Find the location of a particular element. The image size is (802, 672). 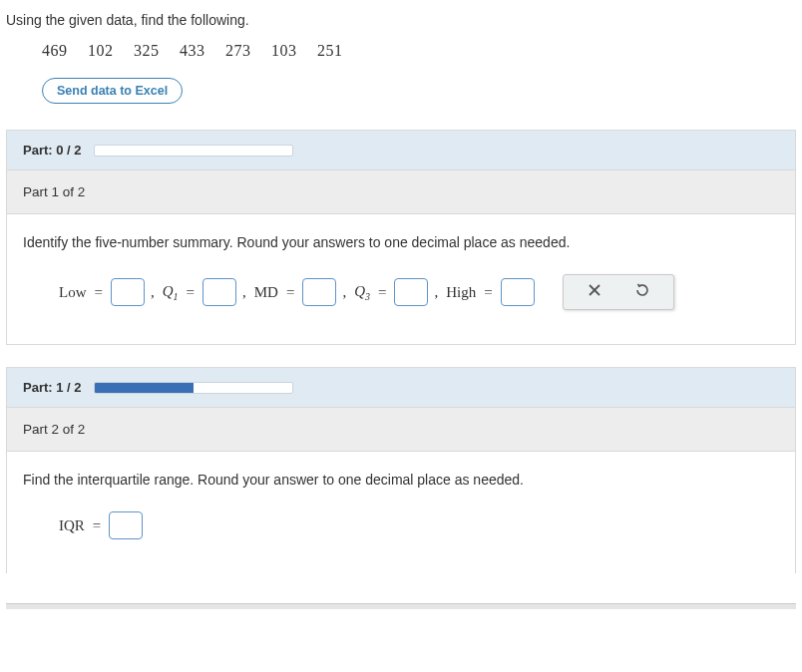

data-value: 102 is located at coordinates (101, 50).